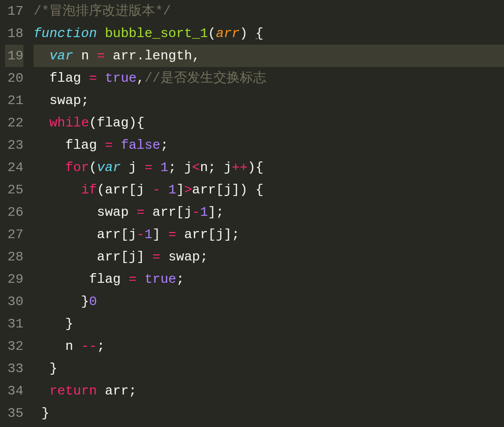 The height and width of the screenshot is (427, 504). Describe the element at coordinates (14, 145) in the screenshot. I see `line-number: 23` at that location.